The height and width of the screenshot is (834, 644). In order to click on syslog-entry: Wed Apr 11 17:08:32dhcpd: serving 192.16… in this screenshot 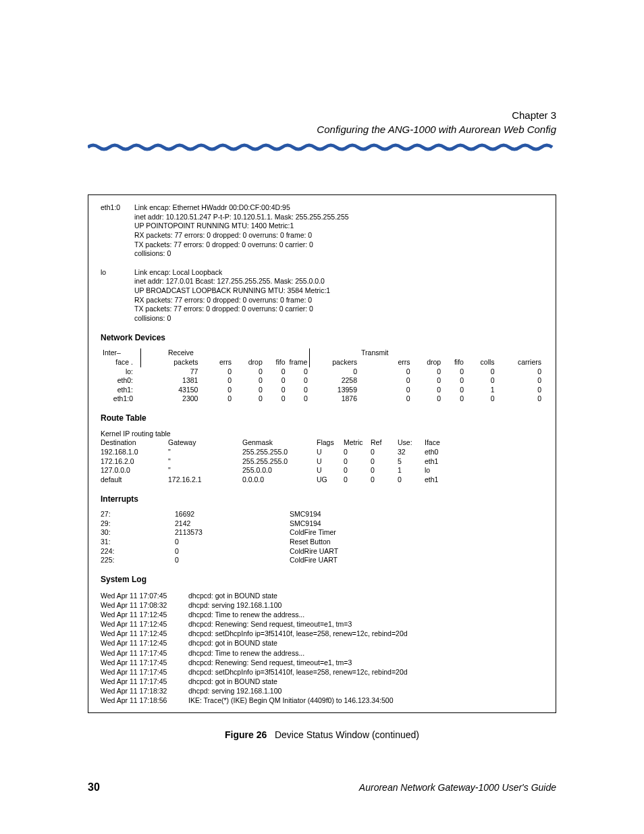, I will do `click(322, 605)`.